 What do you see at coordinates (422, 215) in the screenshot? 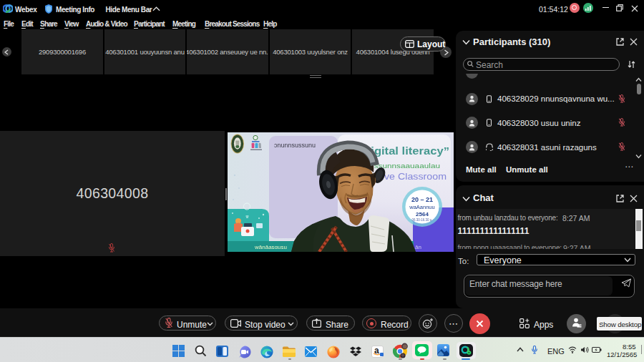
I see `svg-text: 2564` at bounding box center [422, 215].